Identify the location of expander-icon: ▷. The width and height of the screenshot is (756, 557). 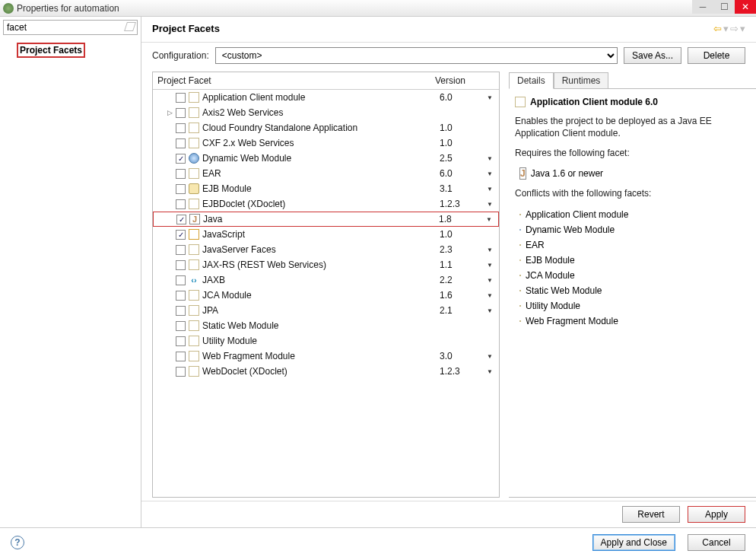
(170, 113).